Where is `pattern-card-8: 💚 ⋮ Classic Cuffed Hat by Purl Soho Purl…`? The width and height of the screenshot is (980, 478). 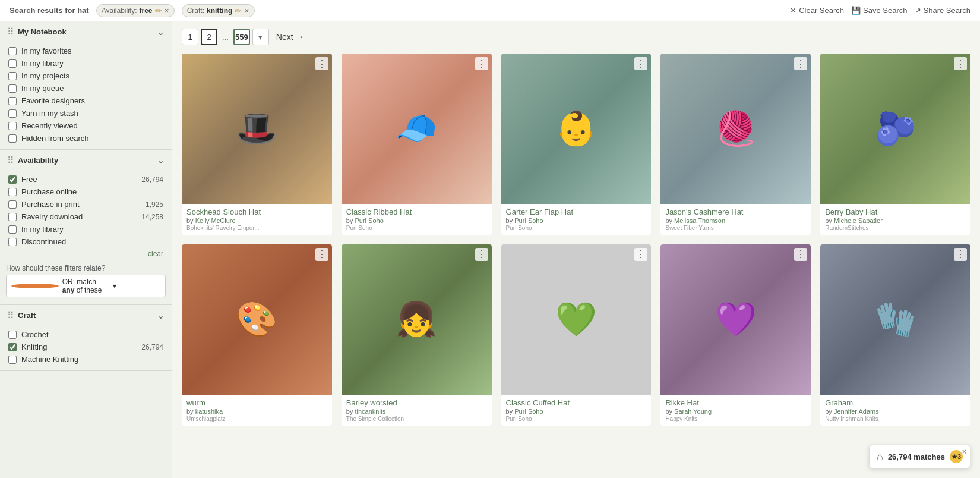 pattern-card-8: 💚 ⋮ Classic Cuffed Hat by Purl Soho Purl… is located at coordinates (576, 335).